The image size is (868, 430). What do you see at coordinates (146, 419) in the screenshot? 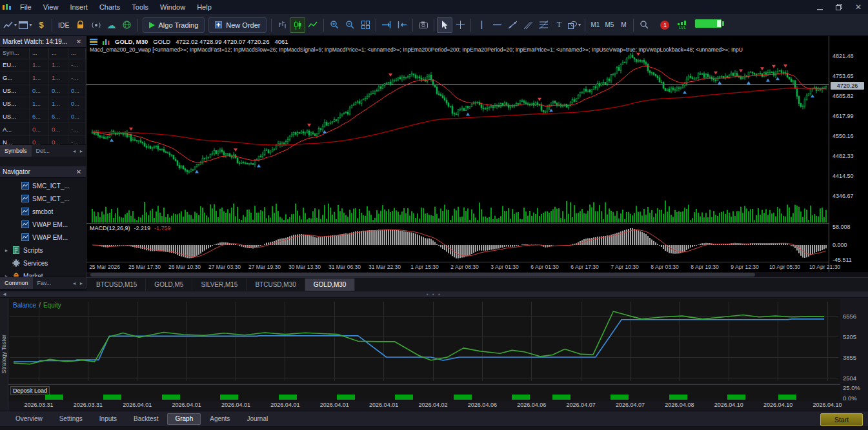
I see `tester-tab-backtest: Backtest` at bounding box center [146, 419].